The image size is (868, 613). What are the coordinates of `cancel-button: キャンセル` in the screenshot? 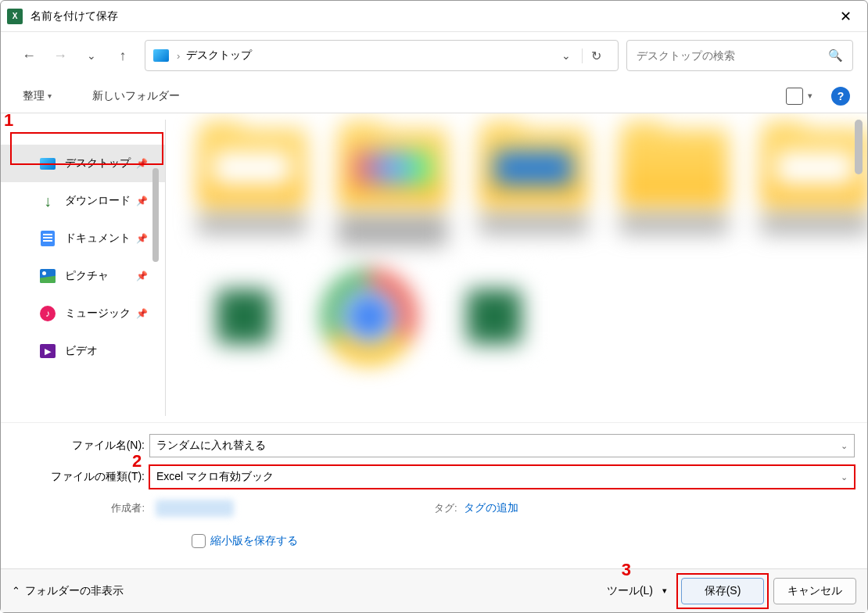 It's located at (815, 591).